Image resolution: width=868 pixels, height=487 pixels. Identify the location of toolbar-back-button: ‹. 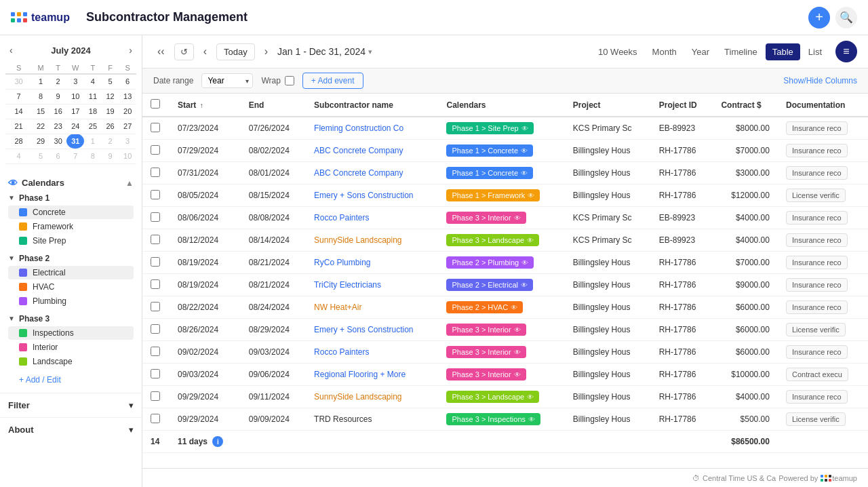
(205, 52).